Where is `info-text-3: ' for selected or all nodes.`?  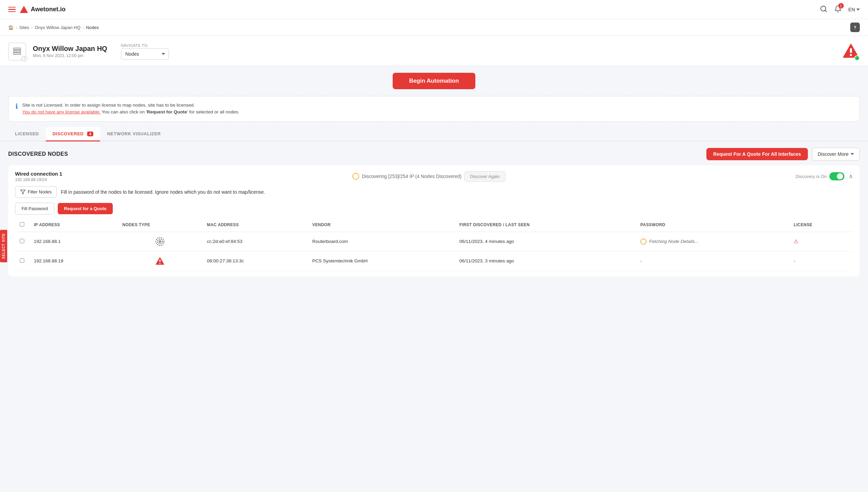
info-text-3: ' for selected or all nodes. is located at coordinates (213, 112).